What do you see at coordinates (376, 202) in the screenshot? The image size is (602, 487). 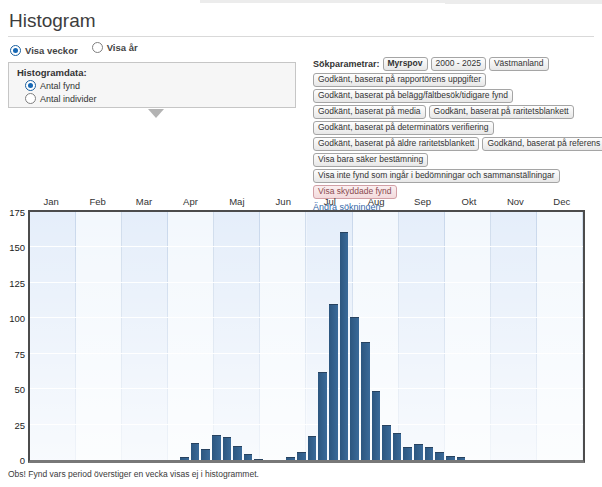 I see `month-label-aug: Aug` at bounding box center [376, 202].